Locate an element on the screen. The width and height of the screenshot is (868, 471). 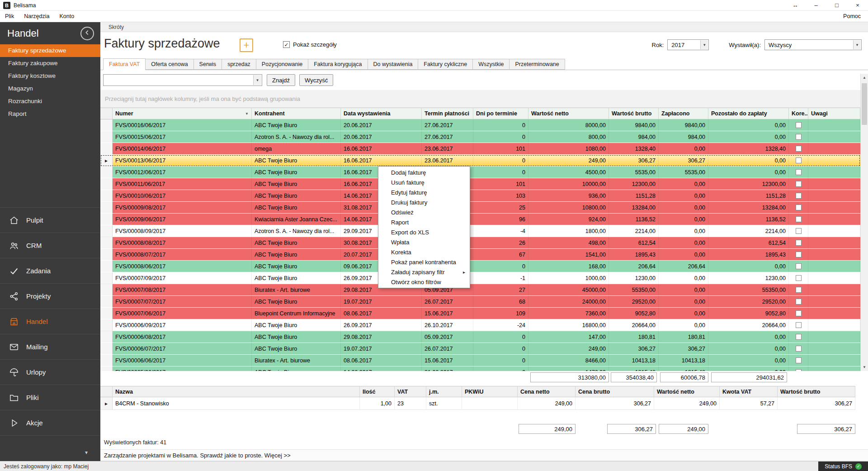
detail-row: ▸B4CRM - Stanowisko1,0023szt.249,00306,2… is located at coordinates (478, 404).